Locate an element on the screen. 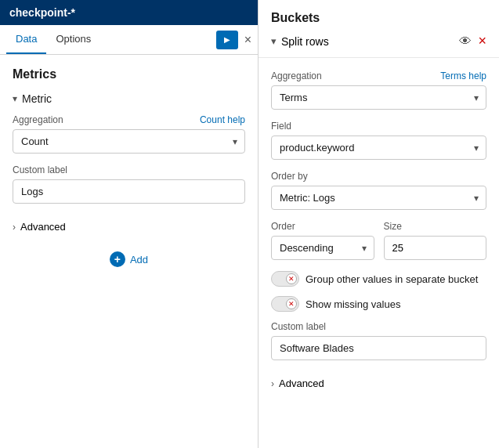 The width and height of the screenshot is (499, 448). custom-label-field: Custom label is located at coordinates (128, 184).